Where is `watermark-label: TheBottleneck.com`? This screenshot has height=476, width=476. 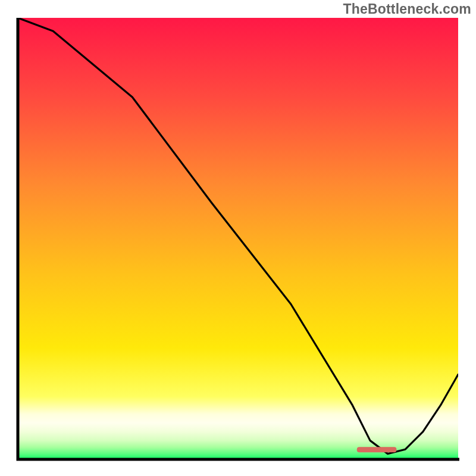
watermark-label: TheBottleneck.com is located at coordinates (407, 10).